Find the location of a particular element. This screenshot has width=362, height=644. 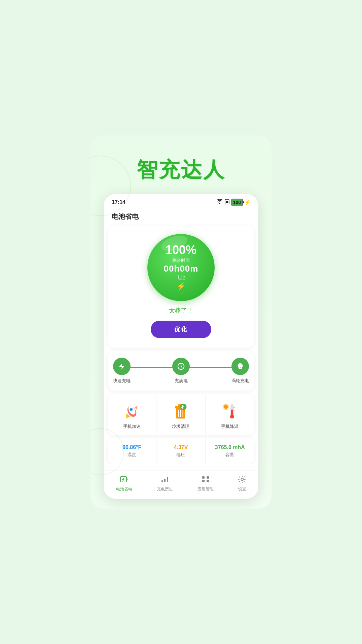

nav-item-history: 充电历史 is located at coordinates (165, 484).